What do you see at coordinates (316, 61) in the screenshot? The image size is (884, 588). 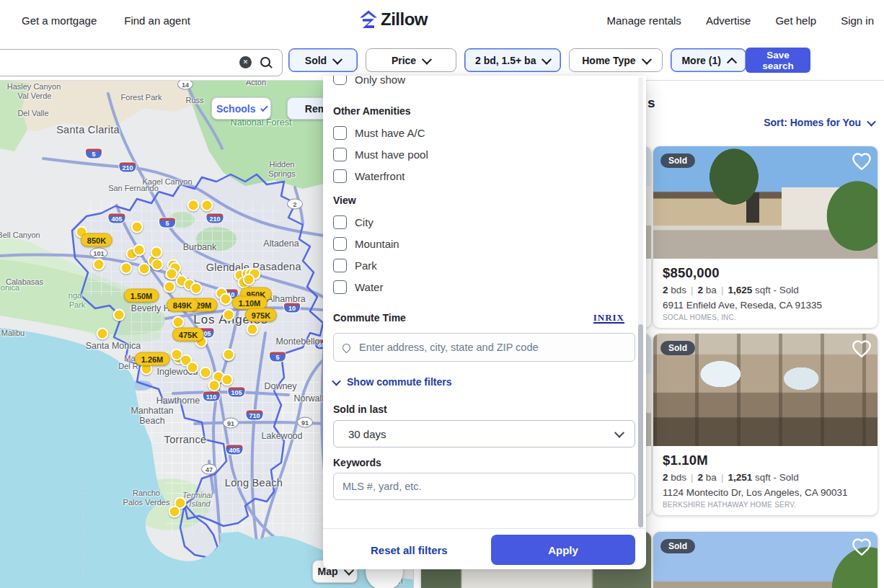 I see `chip-label: Sold` at bounding box center [316, 61].